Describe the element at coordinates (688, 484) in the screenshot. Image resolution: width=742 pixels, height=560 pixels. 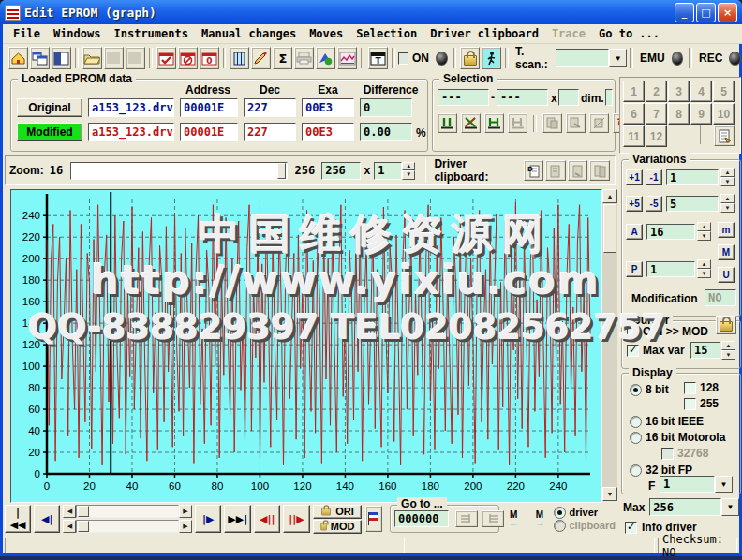
I see `f-value: 1` at that location.